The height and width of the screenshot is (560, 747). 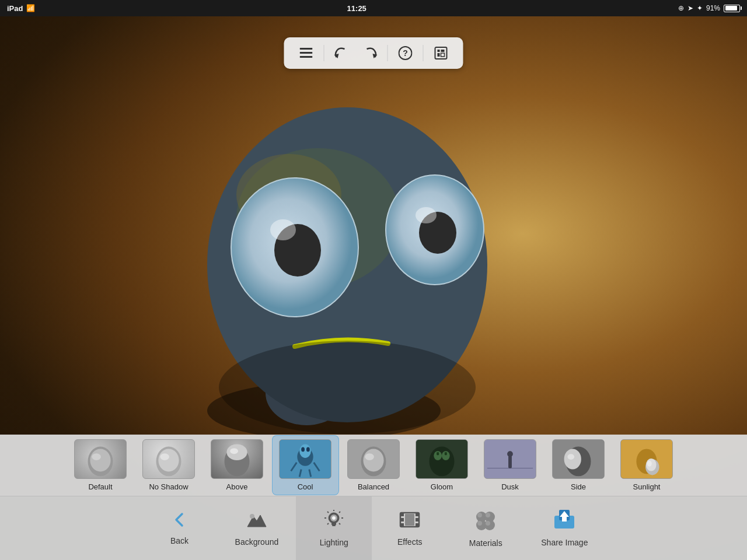 I want to click on tab-background: Background, so click(x=257, y=528).